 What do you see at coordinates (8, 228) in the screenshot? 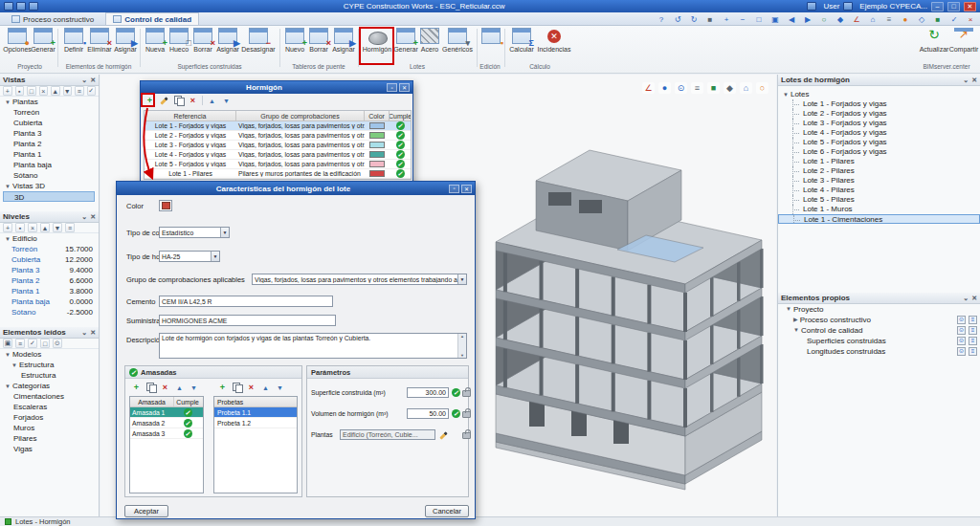
I see `add-level-icon: +` at bounding box center [8, 228].